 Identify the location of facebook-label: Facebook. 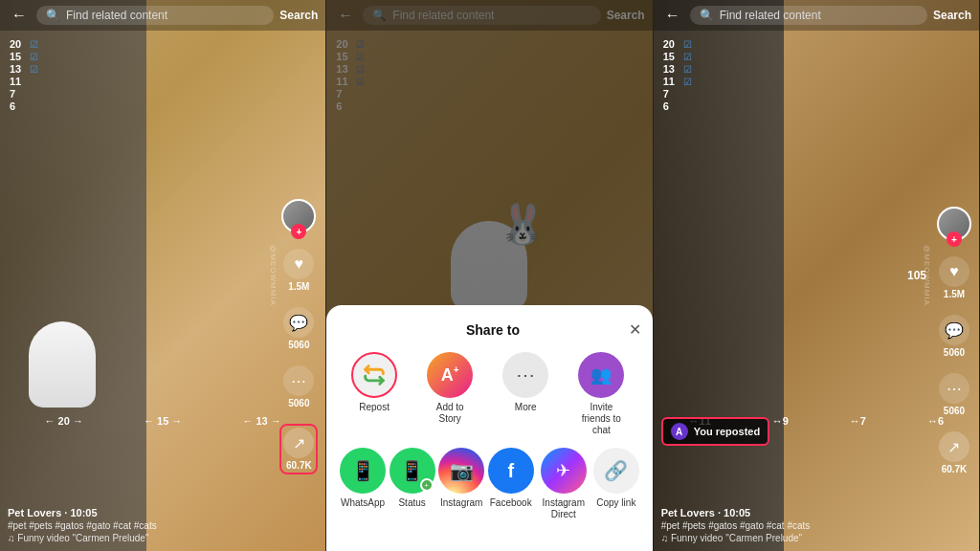
(511, 503).